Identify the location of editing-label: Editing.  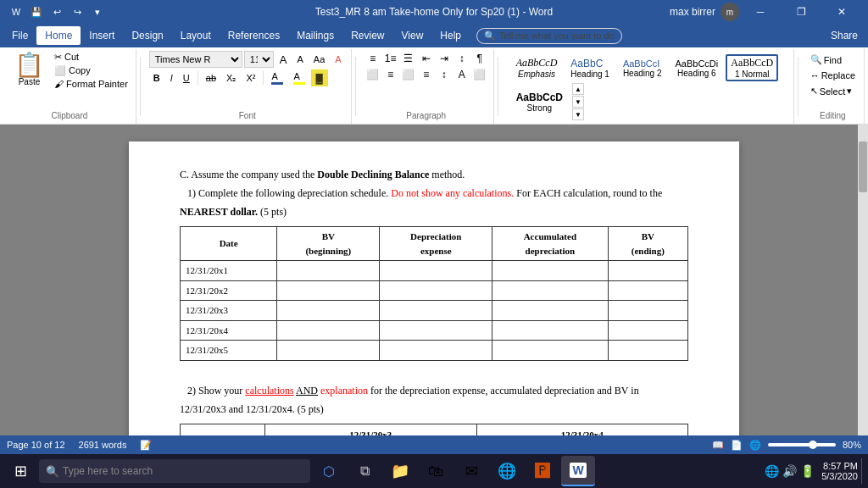
(832, 115).